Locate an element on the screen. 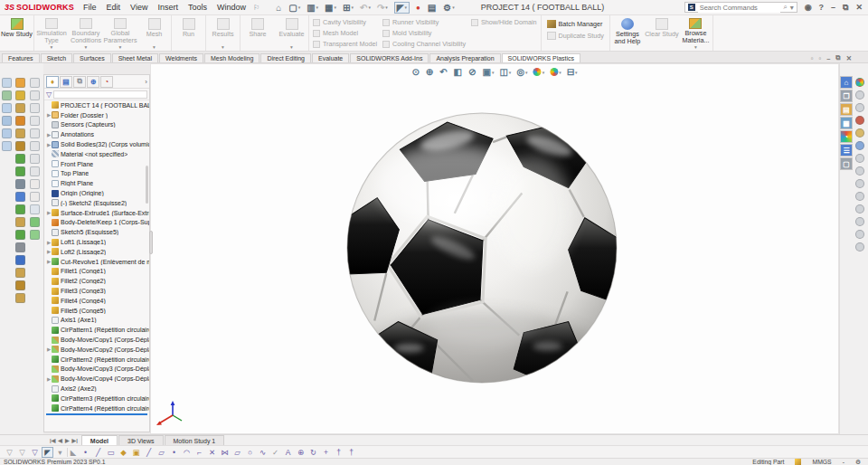 Image resolution: width=868 pixels, height=465 pixels. search-input is located at coordinates (740, 7).